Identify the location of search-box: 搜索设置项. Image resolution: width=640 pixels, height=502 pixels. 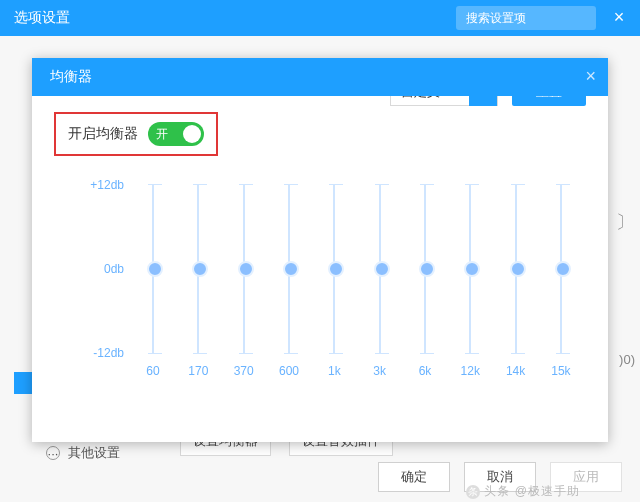
(526, 18).